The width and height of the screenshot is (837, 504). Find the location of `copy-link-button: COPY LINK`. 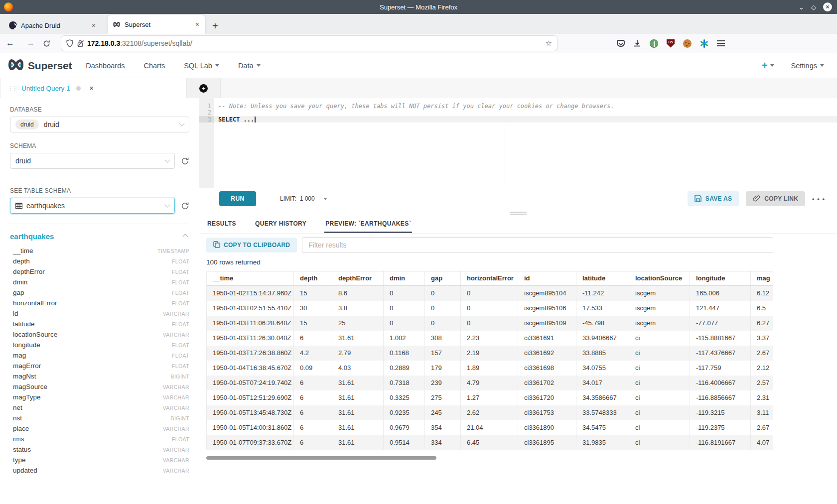

copy-link-button: COPY LINK is located at coordinates (775, 199).